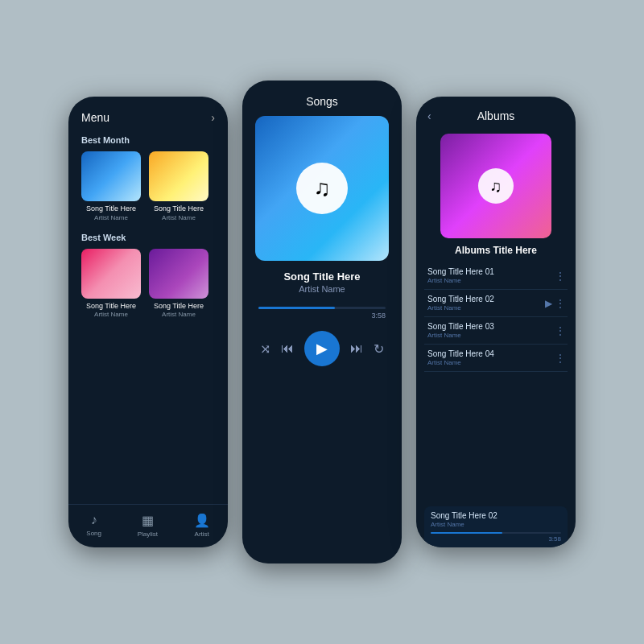 The height and width of the screenshot is (644, 644). I want to click on track-play-icon: ▶, so click(549, 303).